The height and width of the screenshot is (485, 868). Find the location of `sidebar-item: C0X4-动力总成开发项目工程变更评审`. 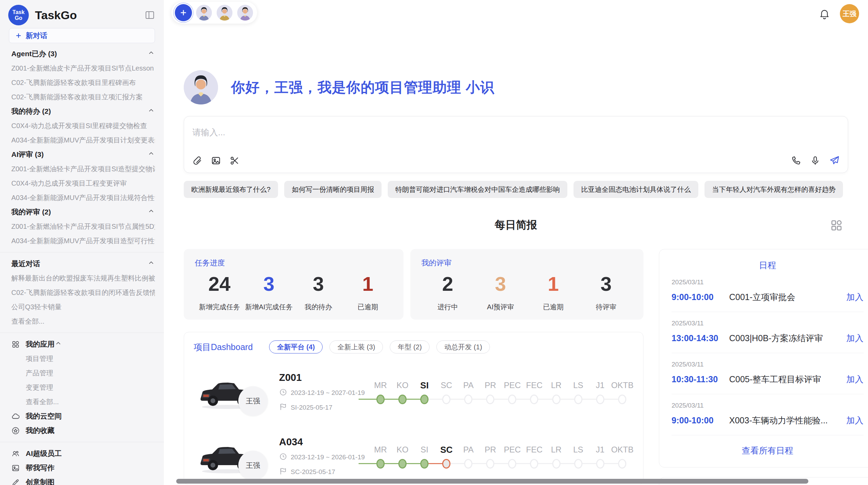

sidebar-item: C0X4-动力总成开发项目工程变更评审 is located at coordinates (82, 183).